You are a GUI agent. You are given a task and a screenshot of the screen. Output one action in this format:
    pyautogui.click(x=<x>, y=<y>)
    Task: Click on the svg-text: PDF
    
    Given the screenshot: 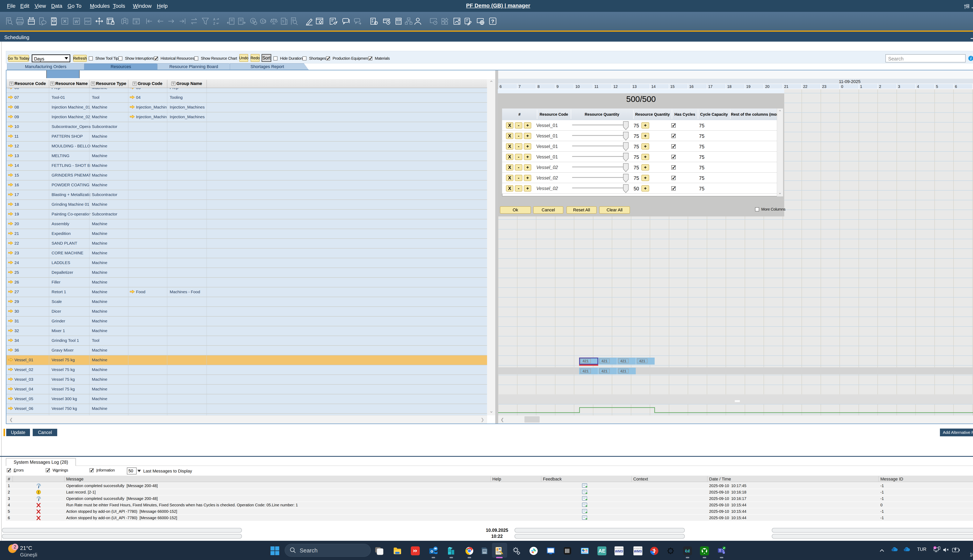 What is the action you would take?
    pyautogui.click(x=88, y=22)
    